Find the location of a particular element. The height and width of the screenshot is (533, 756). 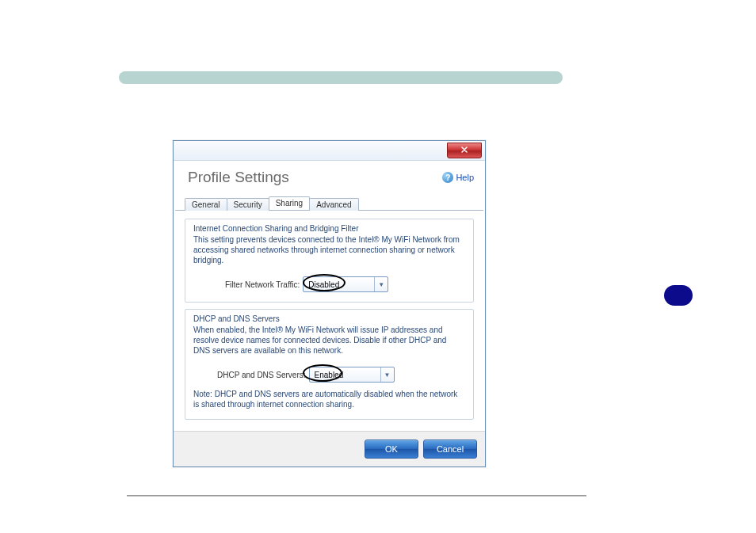

group-dhcp-dns: DHCP and DNS Servers When enabled, the I… is located at coordinates (330, 364).